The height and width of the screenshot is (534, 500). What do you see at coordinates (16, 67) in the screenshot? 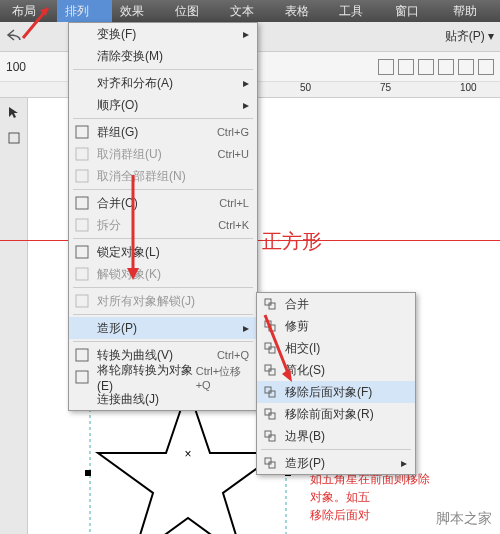
I see `ruler-value: 100` at bounding box center [16, 67].